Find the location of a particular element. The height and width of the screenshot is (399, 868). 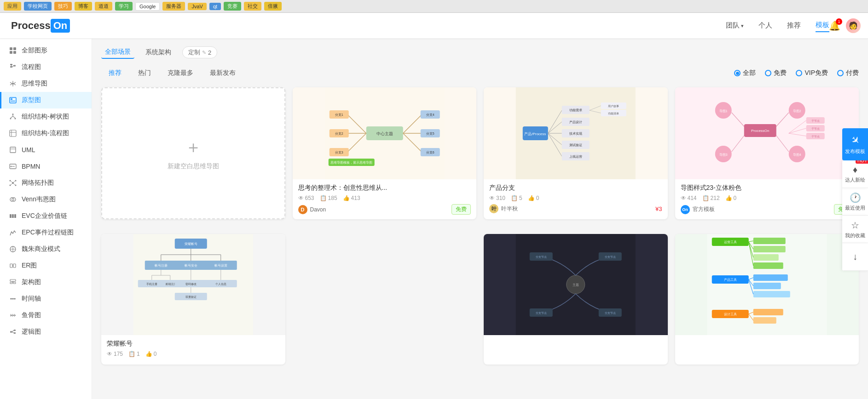

card-title-chanpin: 产品分支 is located at coordinates (576, 188).